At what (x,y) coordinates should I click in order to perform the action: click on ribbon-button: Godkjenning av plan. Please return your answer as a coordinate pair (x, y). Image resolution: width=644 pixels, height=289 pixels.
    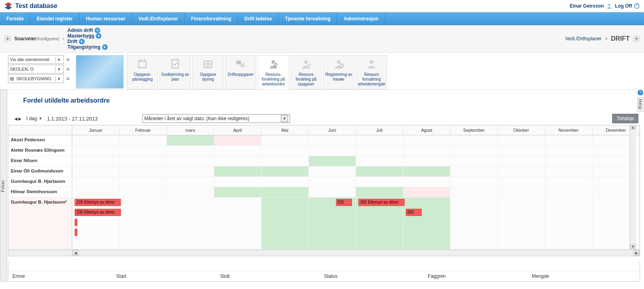
    Looking at the image, I should click on (175, 72).